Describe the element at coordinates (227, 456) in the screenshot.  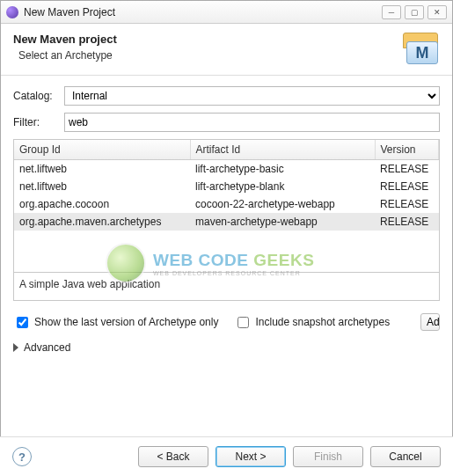
I see `wizard-footer: ? < Back Next > Finish Cancel` at that location.